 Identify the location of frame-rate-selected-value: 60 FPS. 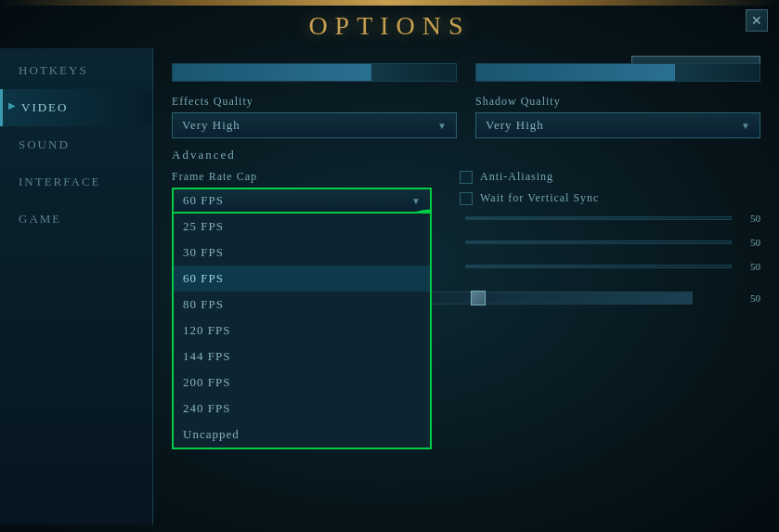
(203, 201).